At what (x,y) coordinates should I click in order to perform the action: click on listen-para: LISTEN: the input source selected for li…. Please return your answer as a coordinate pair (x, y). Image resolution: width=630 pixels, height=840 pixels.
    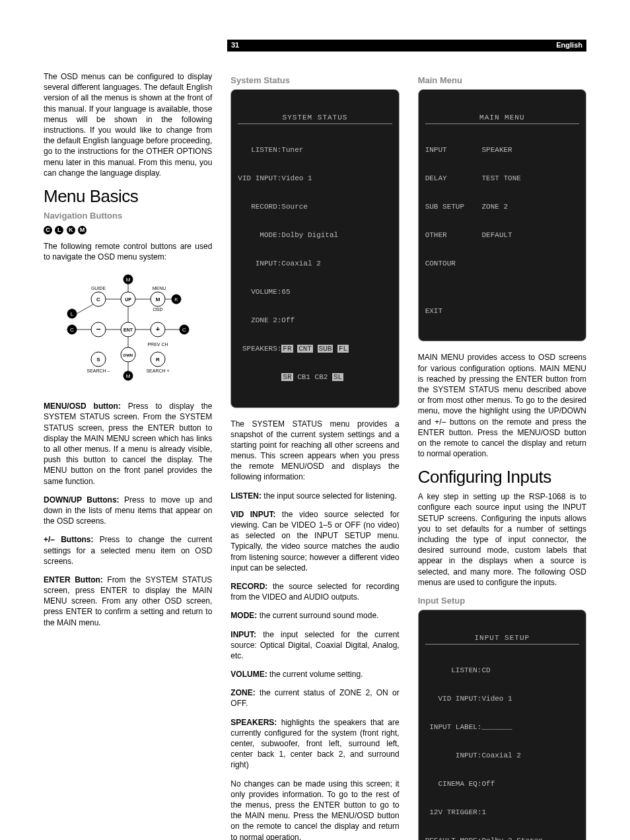
    Looking at the image, I should click on (314, 496).